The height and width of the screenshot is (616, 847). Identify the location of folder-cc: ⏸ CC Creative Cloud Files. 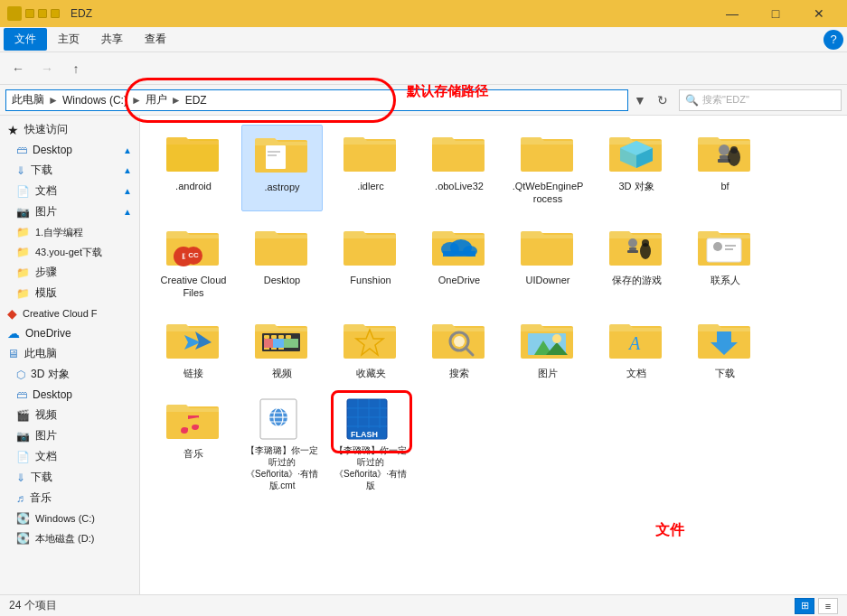
(193, 262).